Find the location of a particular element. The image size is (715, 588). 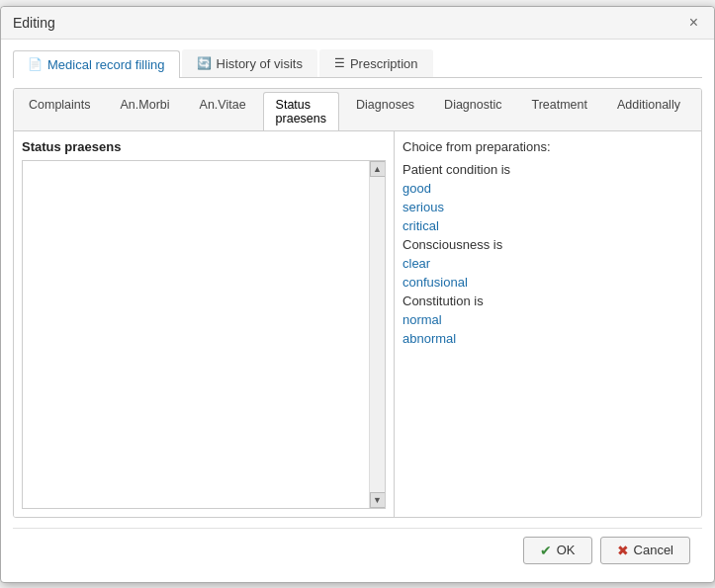

cancel-button: ✖ Cancel is located at coordinates (645, 550).